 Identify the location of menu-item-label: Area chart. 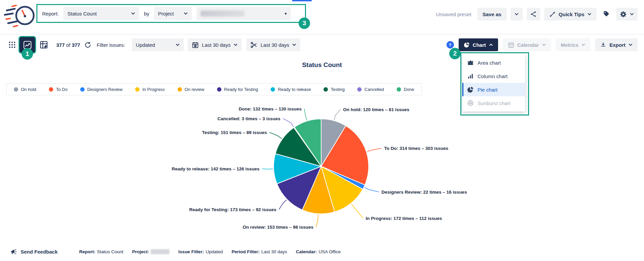
(489, 63).